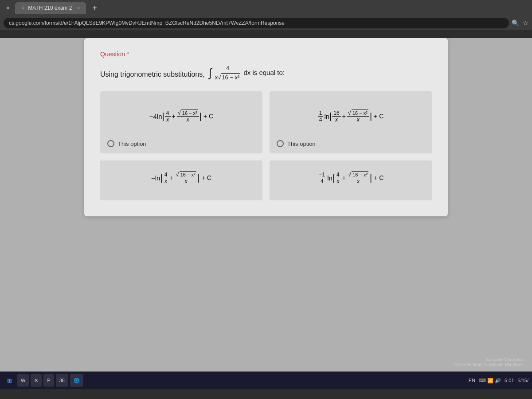 The height and width of the screenshot is (399, 532). Describe the element at coordinates (301, 144) in the screenshot. I see `option-b-label: This option` at that location.